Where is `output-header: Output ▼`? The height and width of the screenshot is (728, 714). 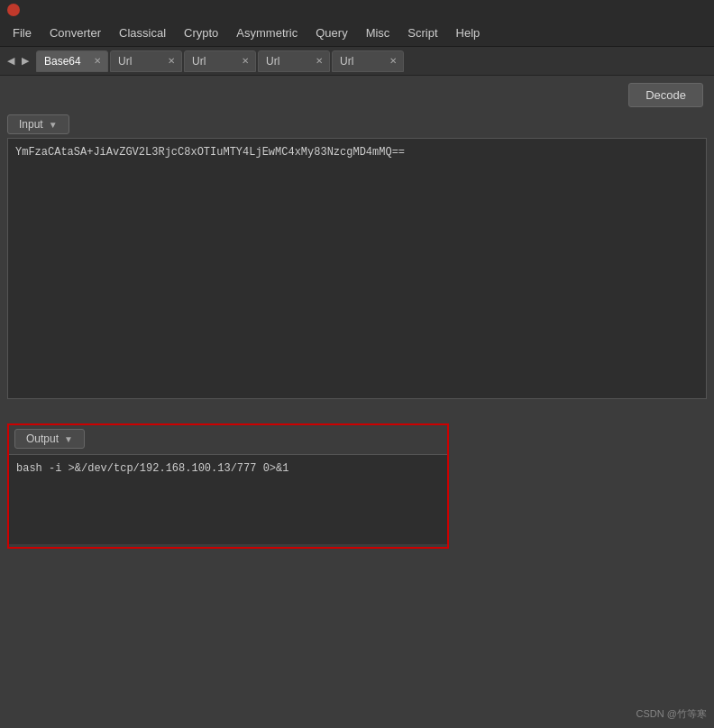
output-header: Output ▼ is located at coordinates (228, 438).